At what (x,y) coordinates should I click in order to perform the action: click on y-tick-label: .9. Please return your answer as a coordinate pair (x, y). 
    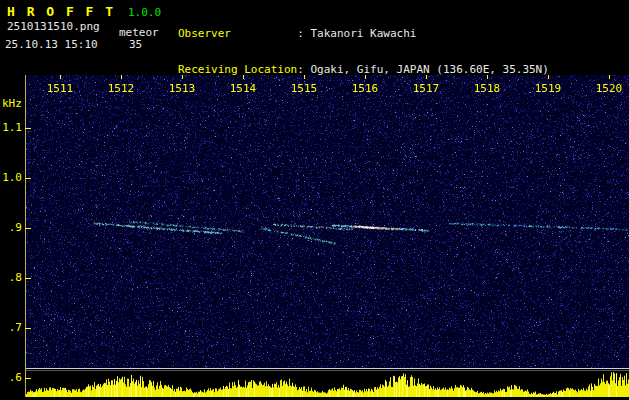
    Looking at the image, I should click on (11, 228).